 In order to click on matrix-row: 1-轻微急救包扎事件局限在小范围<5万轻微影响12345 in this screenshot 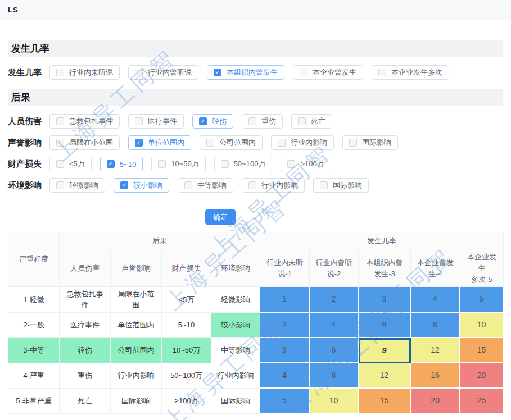, I will do `click(256, 300)`.